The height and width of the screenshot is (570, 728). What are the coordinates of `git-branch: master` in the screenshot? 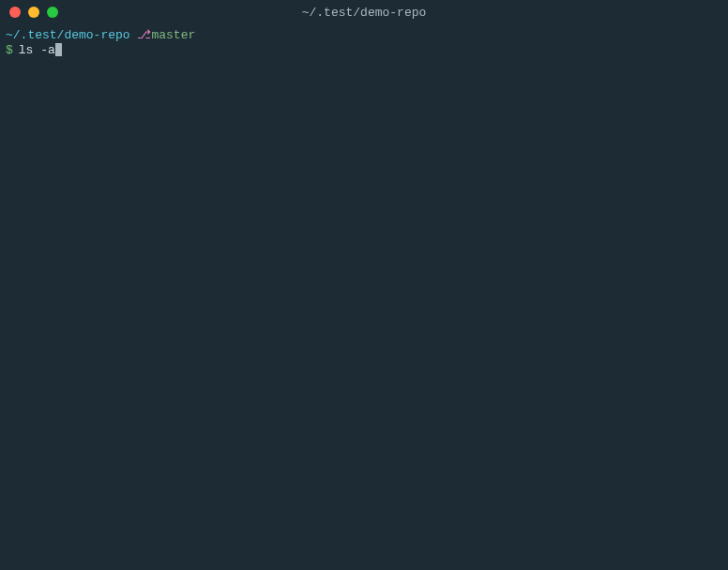 It's located at (173, 36).